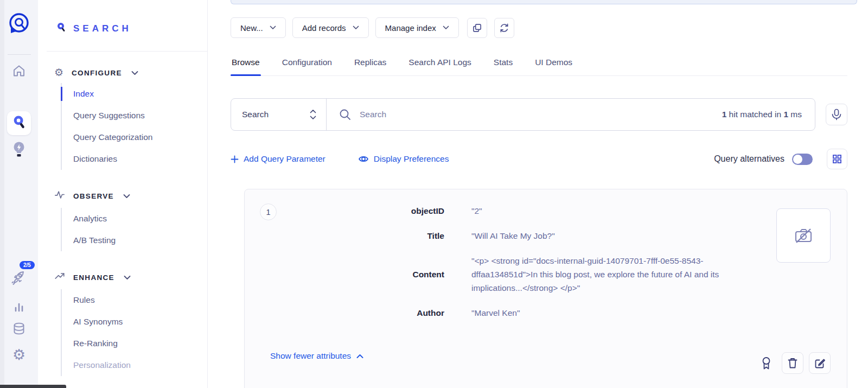 The width and height of the screenshot is (868, 388). What do you see at coordinates (123, 18) in the screenshot?
I see `sidebar-product-title: SEARCH` at bounding box center [123, 18].